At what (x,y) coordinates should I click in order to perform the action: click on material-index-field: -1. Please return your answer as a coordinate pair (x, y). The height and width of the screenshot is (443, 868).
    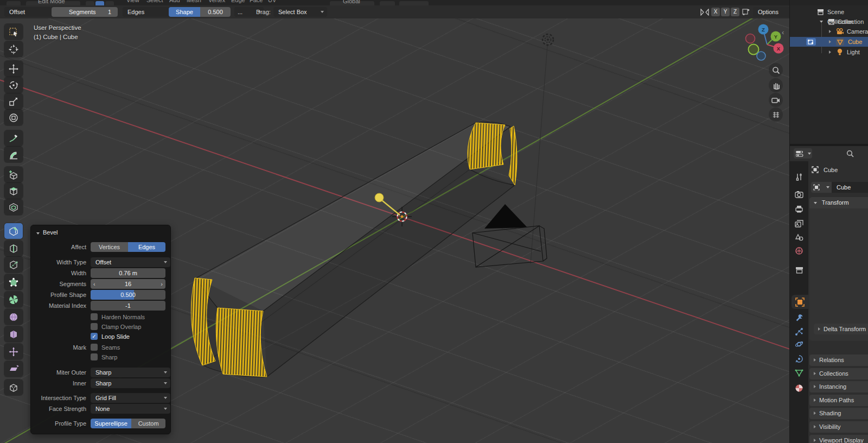
    Looking at the image, I should click on (128, 306).